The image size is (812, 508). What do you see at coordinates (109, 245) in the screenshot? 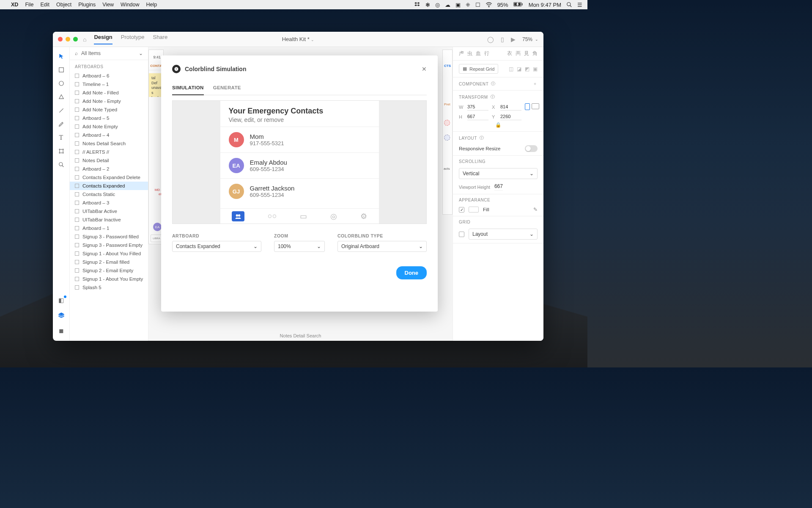
I see `layer-item: Signup 3 - Password Empty` at bounding box center [109, 245].